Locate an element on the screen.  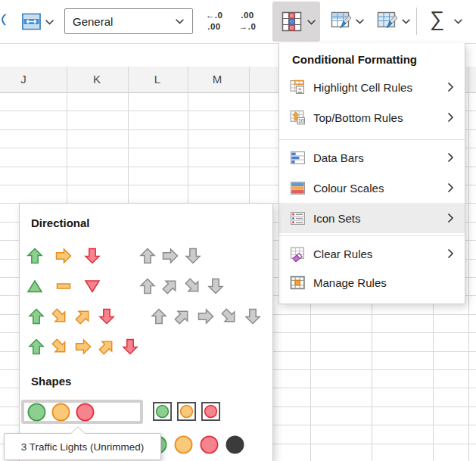
clear-rules-icon is located at coordinates (298, 254).